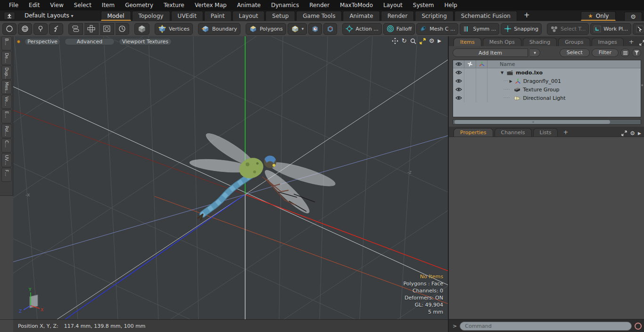 The height and width of the screenshot is (332, 644). I want to click on panel-gear-icon: ⚙, so click(633, 133).